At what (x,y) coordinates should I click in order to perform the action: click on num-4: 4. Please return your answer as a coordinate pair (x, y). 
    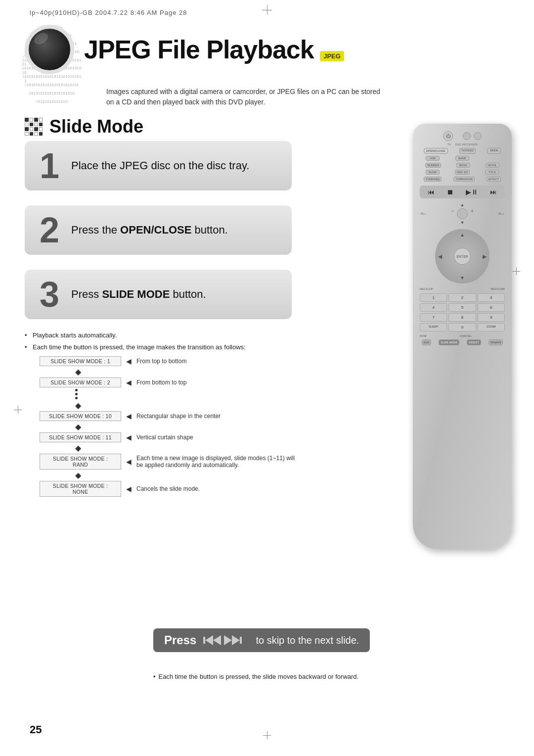
    Looking at the image, I should click on (433, 308).